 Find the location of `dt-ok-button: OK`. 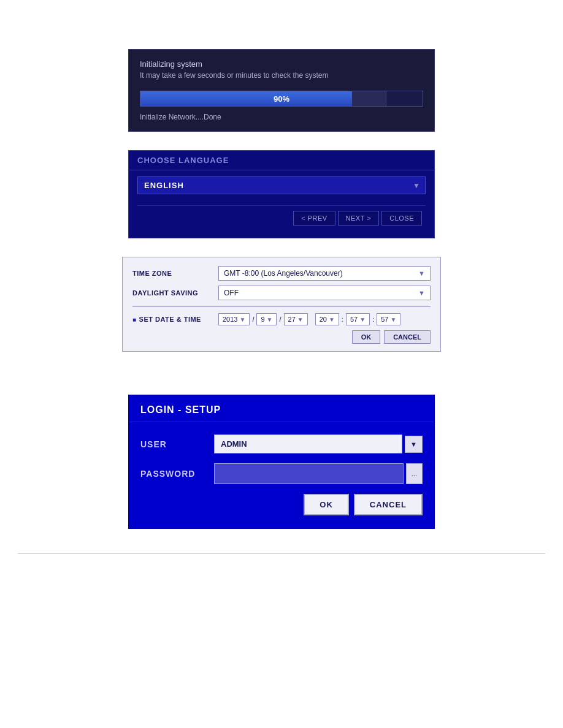

dt-ok-button: OK is located at coordinates (367, 337).